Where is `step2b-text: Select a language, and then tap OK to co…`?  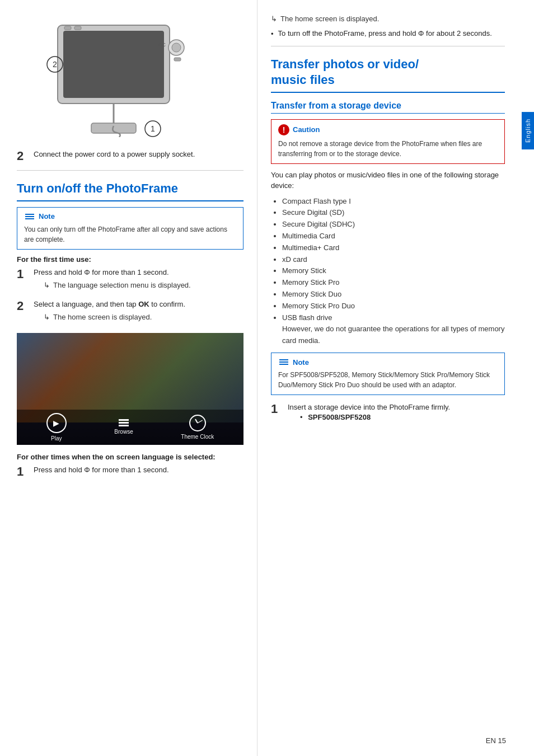 step2b-text: Select a language, and then tap OK to co… is located at coordinates (139, 304).